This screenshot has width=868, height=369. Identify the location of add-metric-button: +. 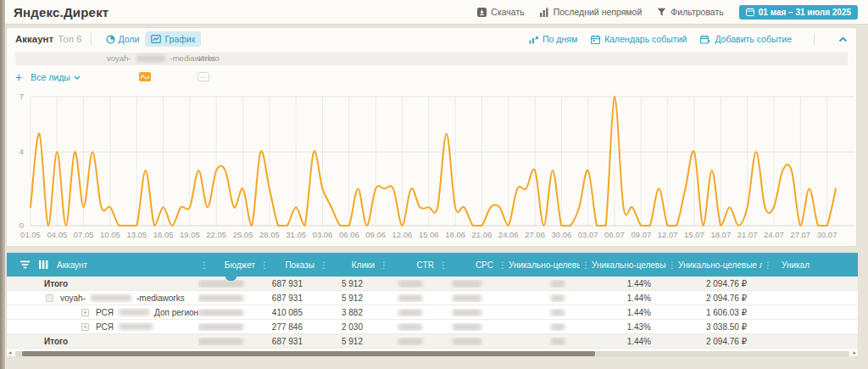
(19, 77).